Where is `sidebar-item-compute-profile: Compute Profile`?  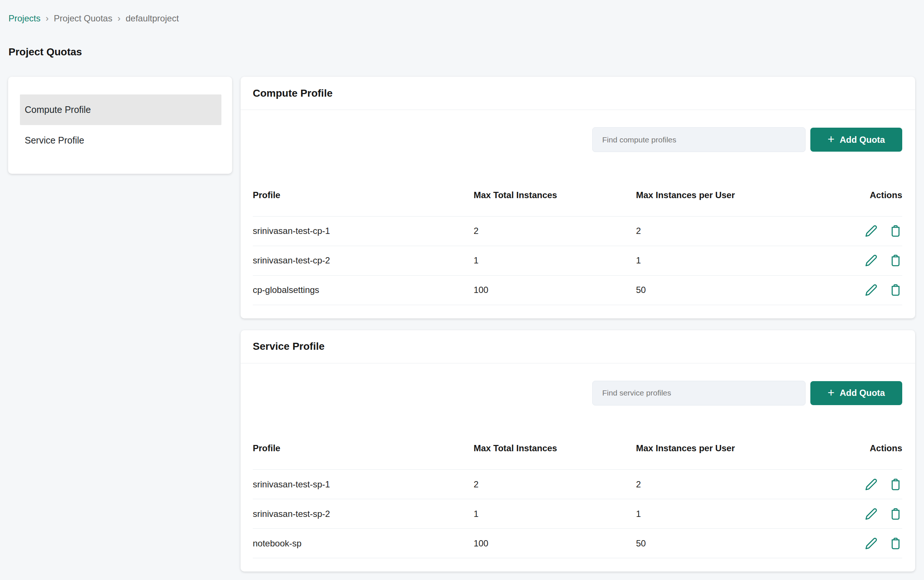
sidebar-item-compute-profile: Compute Profile is located at coordinates (120, 110).